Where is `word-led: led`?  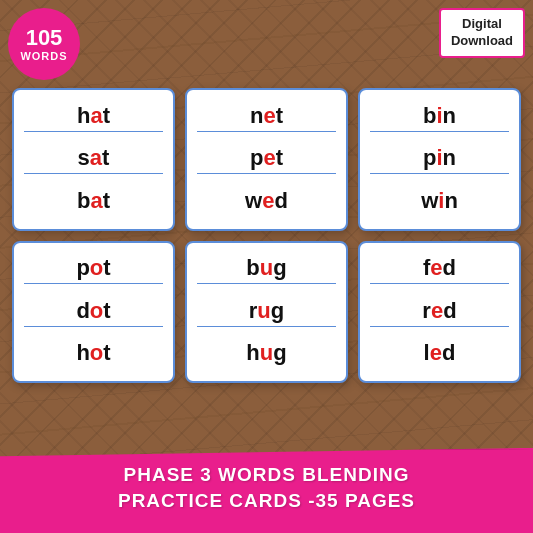 word-led: led is located at coordinates (440, 354).